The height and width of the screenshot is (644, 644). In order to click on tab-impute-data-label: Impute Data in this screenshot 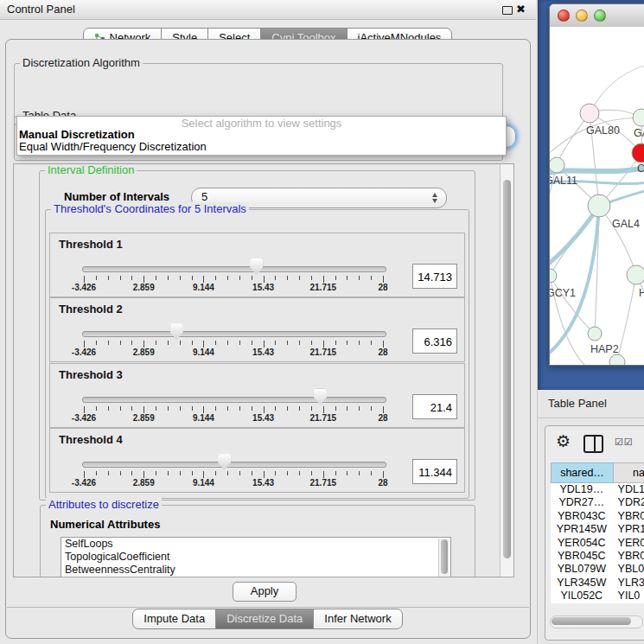, I will do `click(175, 619)`.